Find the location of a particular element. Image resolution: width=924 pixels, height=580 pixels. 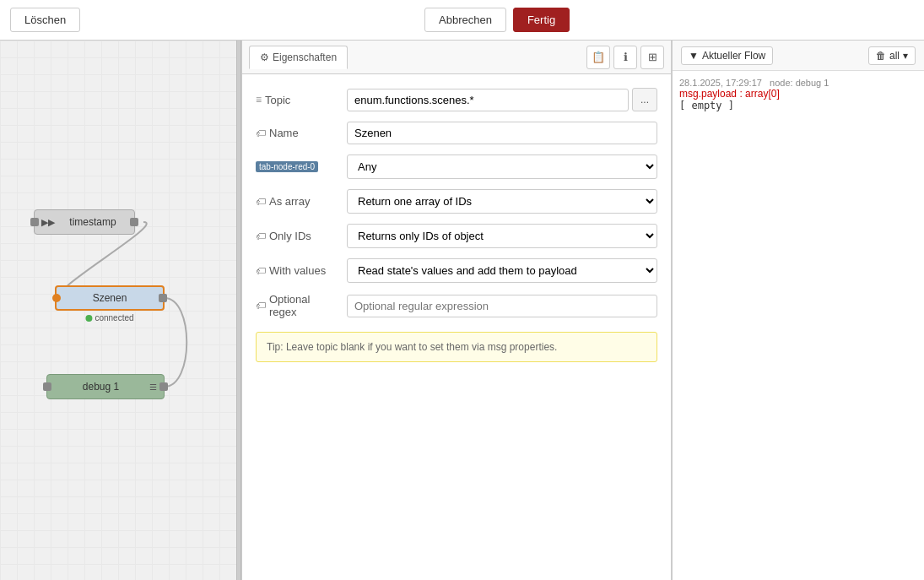

trash-icon: 🗑 is located at coordinates (881, 56).